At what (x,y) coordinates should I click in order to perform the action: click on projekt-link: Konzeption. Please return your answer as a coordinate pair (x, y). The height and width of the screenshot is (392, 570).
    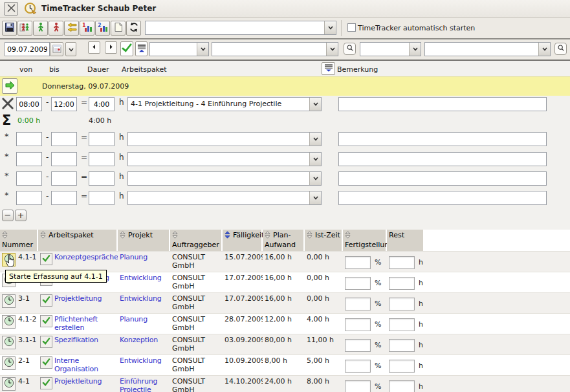
    Looking at the image, I should click on (138, 340).